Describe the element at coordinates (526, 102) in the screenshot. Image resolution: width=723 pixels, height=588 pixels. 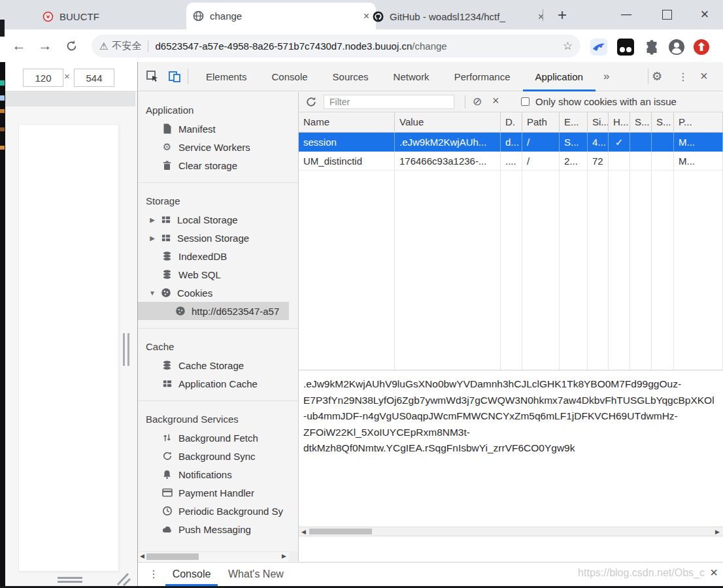
I see `issue-filter-checkbox` at that location.